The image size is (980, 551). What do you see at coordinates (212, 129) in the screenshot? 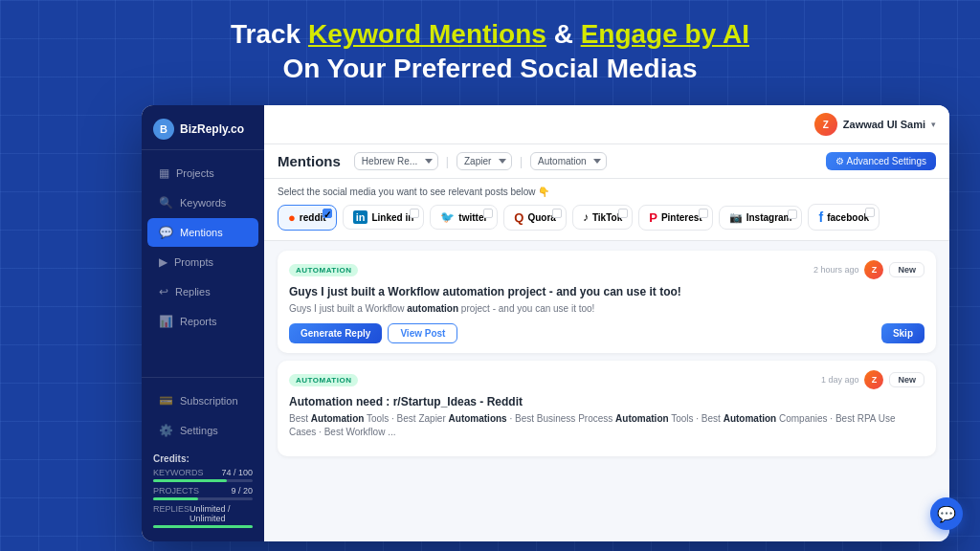
I see `logo-text: BizReply.co` at bounding box center [212, 129].